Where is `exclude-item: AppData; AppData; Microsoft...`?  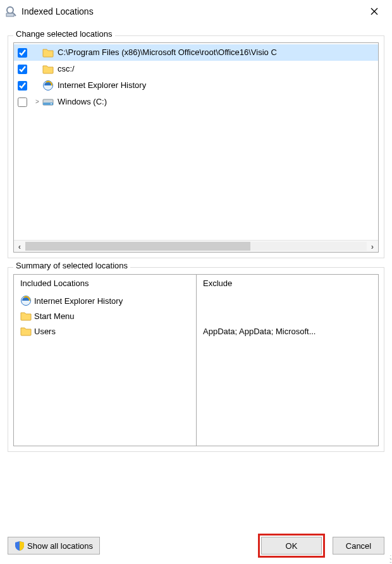
exclude-item: AppData; AppData; Microsoft... is located at coordinates (287, 331).